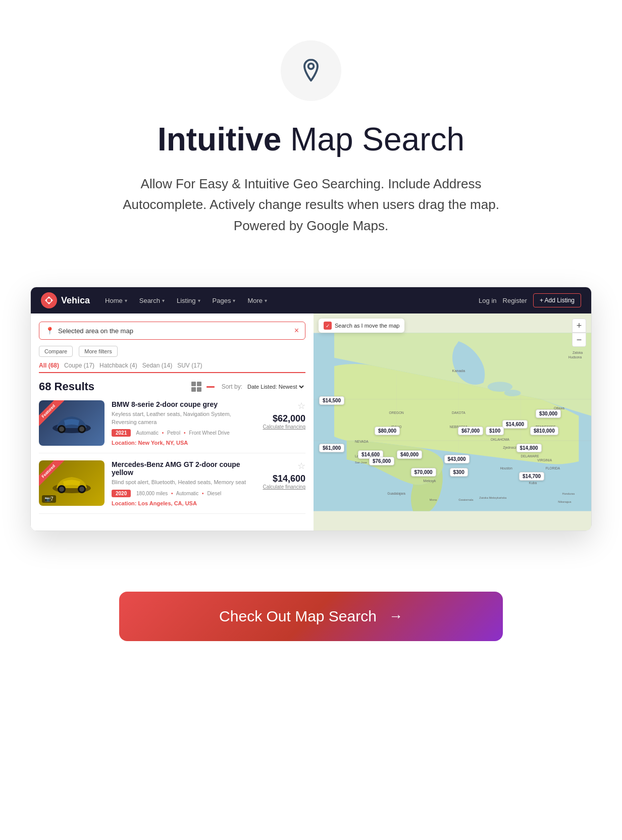 Image resolution: width=622 pixels, height=840 pixels. Describe the element at coordinates (285, 487) in the screenshot. I see `car-2-financing: Calculate financing` at that location.